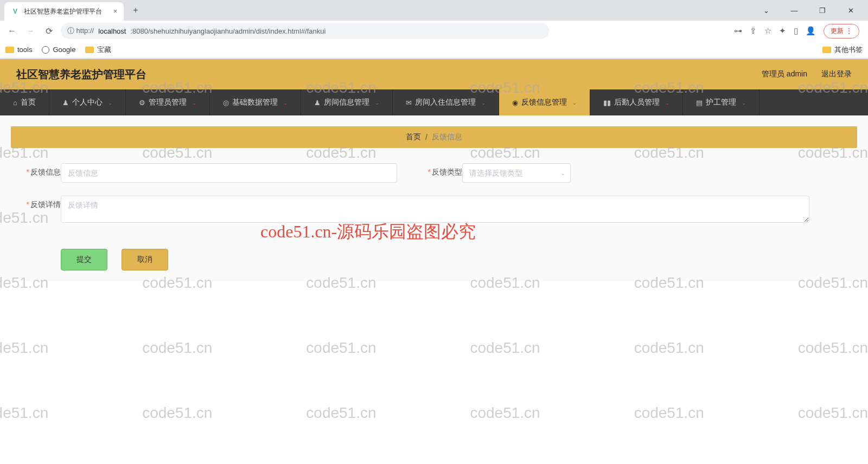 The height and width of the screenshot is (464, 868). I want to click on breadcrumb-home: 首页, so click(413, 137).